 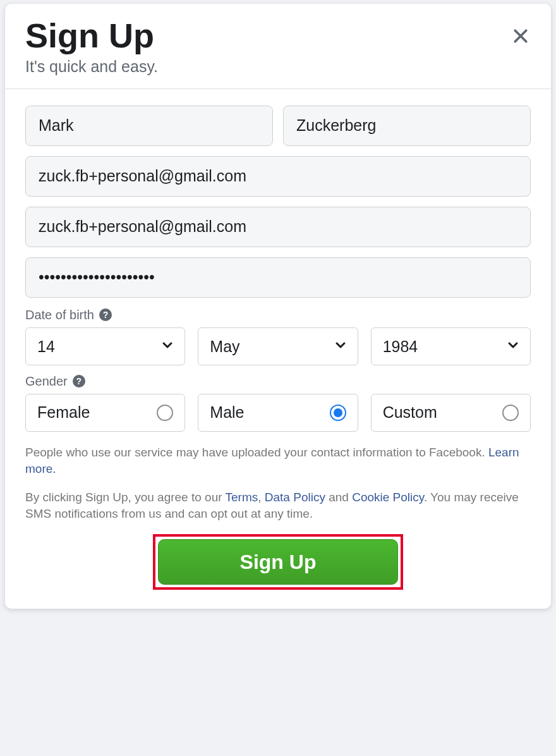 What do you see at coordinates (278, 67) in the screenshot?
I see `modal-subtitle: It's quick and easy.` at bounding box center [278, 67].